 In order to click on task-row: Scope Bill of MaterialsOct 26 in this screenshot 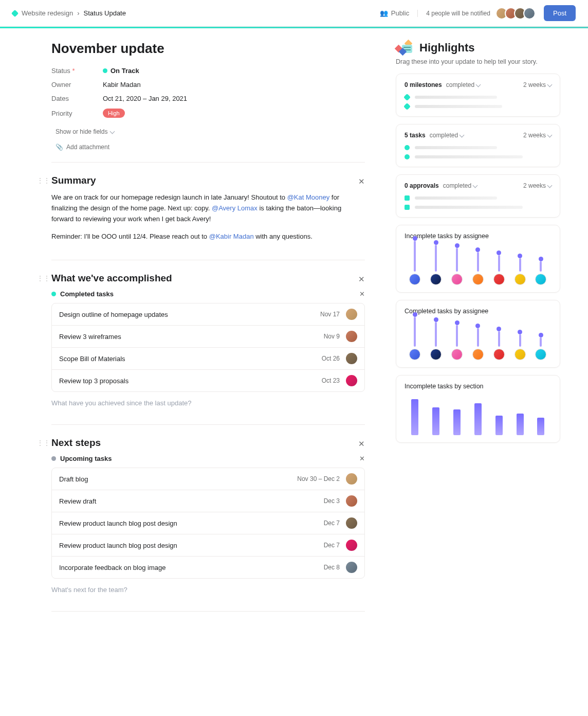, I will do `click(208, 359)`.